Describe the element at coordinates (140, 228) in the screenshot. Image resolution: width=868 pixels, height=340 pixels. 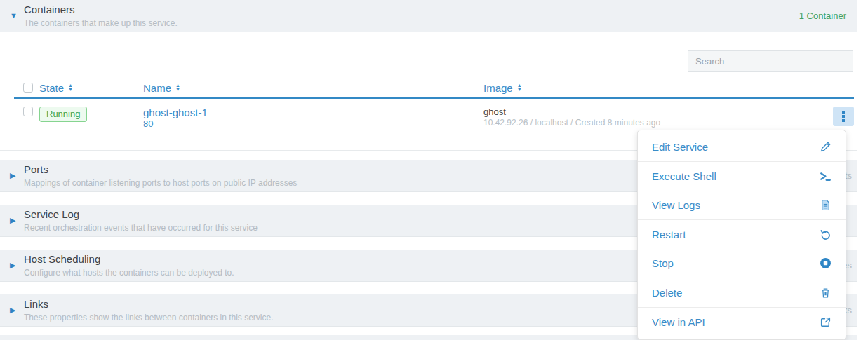
I see `section-subtitle: Recent orchestration events that have oc…` at that location.